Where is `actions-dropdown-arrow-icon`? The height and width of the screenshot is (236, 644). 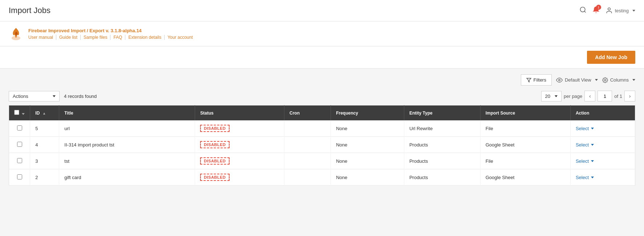 actions-dropdown-arrow-icon is located at coordinates (54, 96).